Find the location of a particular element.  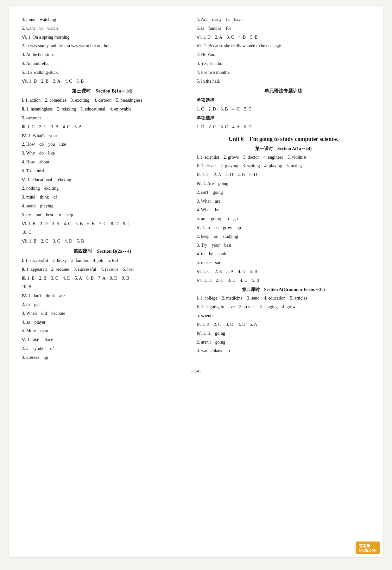

left-b2-l16: 10. C is located at coordinates (102, 232).